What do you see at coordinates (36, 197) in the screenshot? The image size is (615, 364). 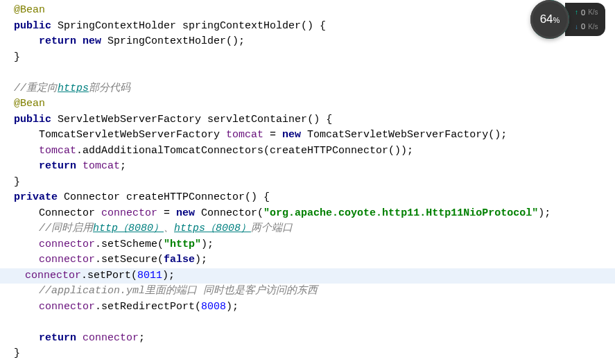 I see `keyword: private` at bounding box center [36, 197].